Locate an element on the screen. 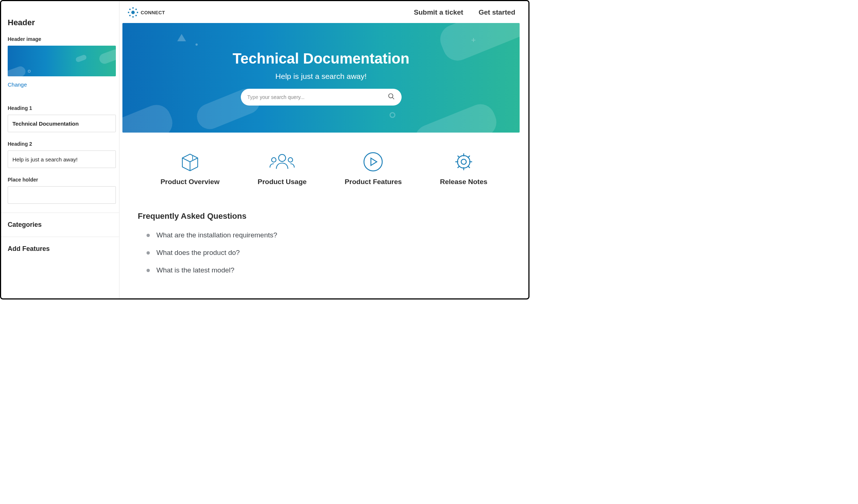  faq-item: What is the latest model? is located at coordinates (327, 270).